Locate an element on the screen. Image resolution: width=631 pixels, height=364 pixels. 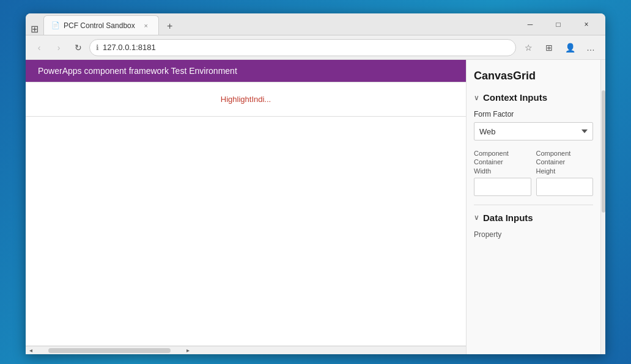
tab-close-button: × is located at coordinates (146, 26).